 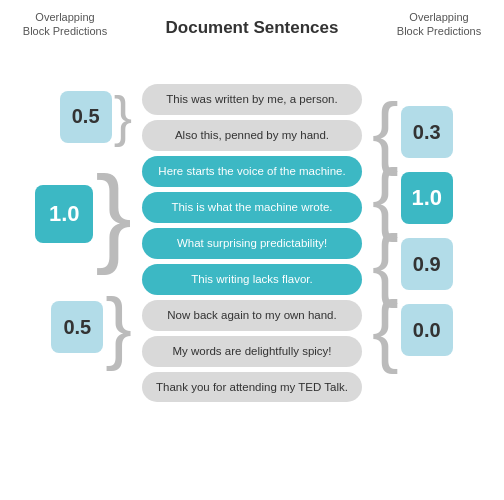 What do you see at coordinates (252, 136) in the screenshot?
I see `sentence-2: Also this, penned by my hand.` at bounding box center [252, 136].